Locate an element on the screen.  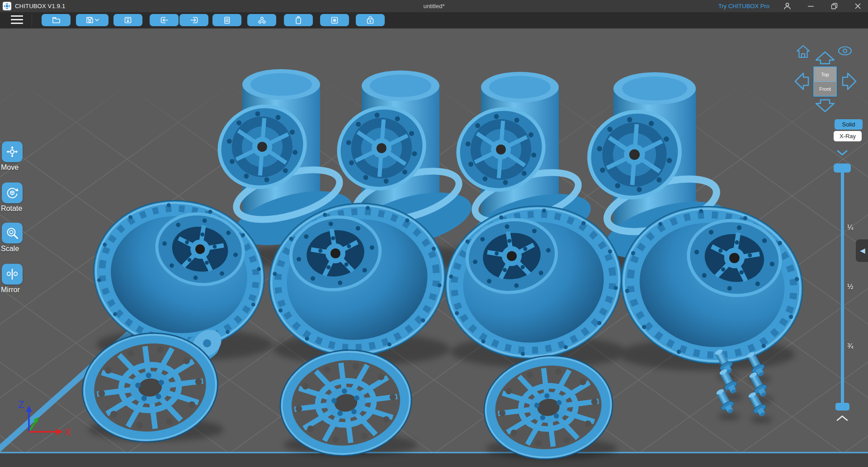
redo-button is located at coordinates (194, 20).